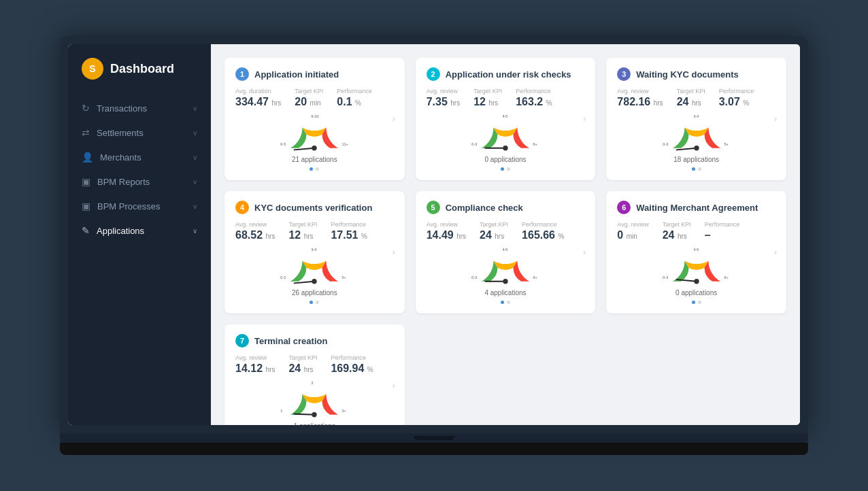 The width and height of the screenshot is (868, 491). What do you see at coordinates (86, 133) in the screenshot?
I see `settlements-icon: ⇄` at bounding box center [86, 133].